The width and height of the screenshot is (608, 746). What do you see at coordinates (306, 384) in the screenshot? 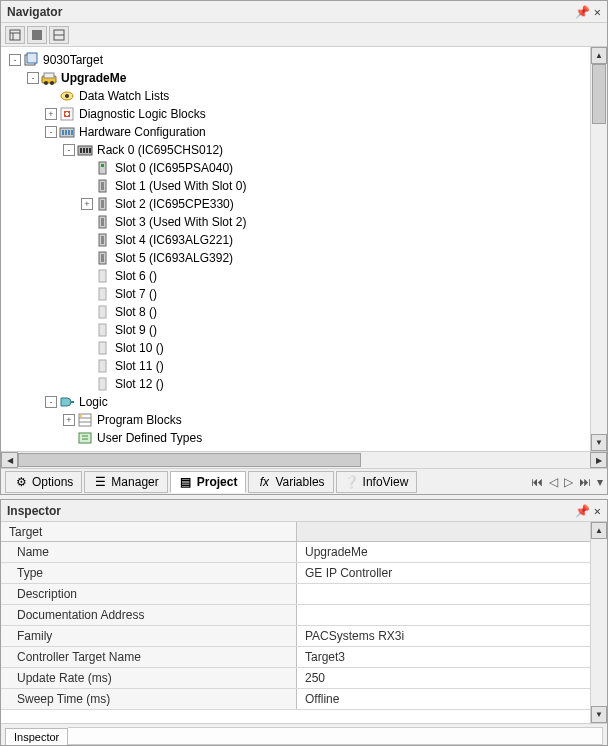
I see `tree-item: Slot 12 ()` at bounding box center [306, 384].